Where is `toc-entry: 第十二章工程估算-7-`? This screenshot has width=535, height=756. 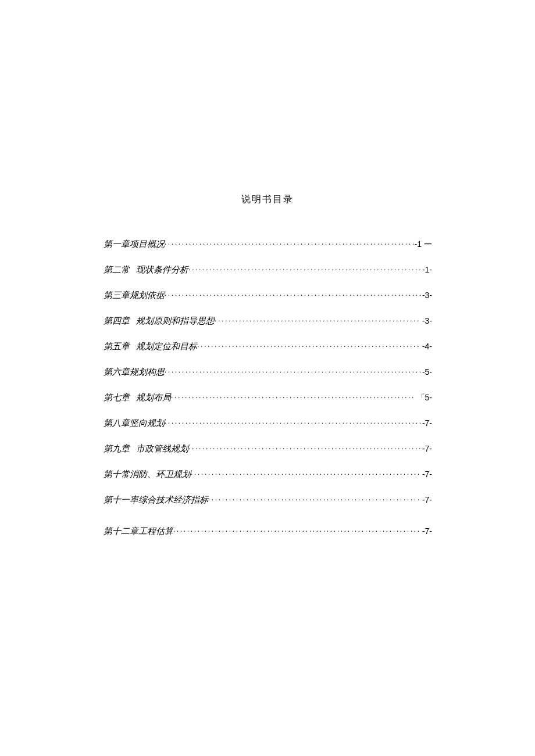
toc-entry: 第十二章工程估算-7- is located at coordinates (268, 531).